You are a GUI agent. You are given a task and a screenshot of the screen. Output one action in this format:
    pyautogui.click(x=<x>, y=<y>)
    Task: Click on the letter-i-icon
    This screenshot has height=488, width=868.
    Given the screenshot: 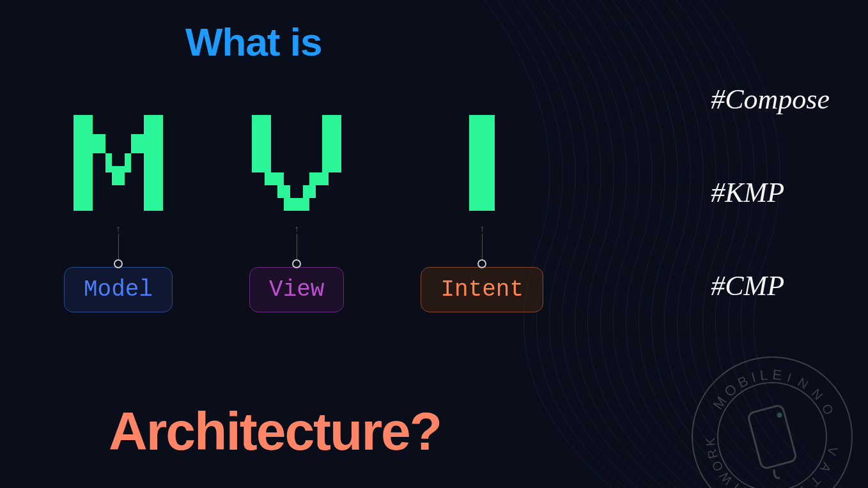 What is the action you would take?
    pyautogui.click(x=482, y=163)
    